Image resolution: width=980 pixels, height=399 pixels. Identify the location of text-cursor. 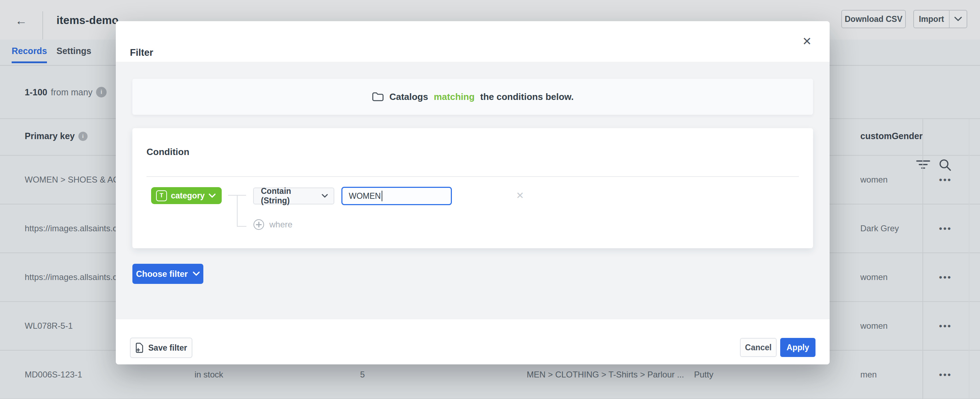
(382, 196).